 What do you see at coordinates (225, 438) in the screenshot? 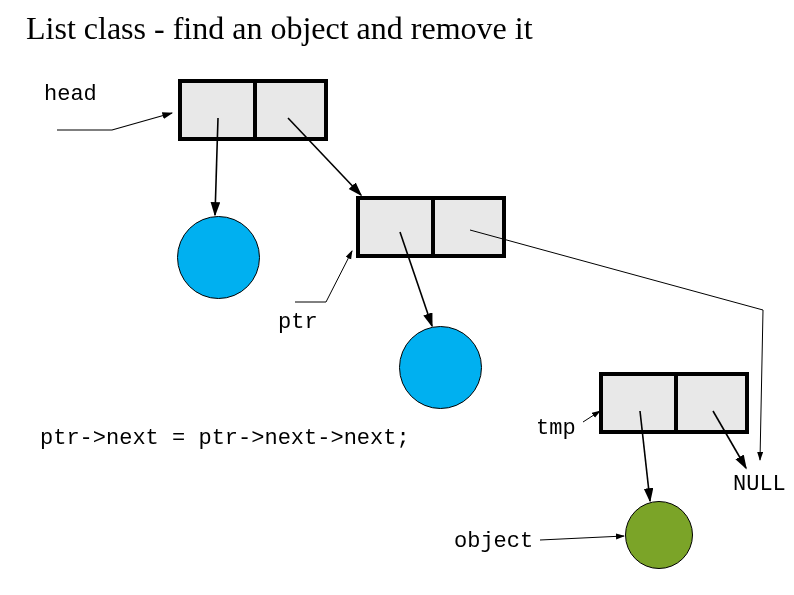
I see `code-line: ptr->next = ptr->next->next;` at bounding box center [225, 438].